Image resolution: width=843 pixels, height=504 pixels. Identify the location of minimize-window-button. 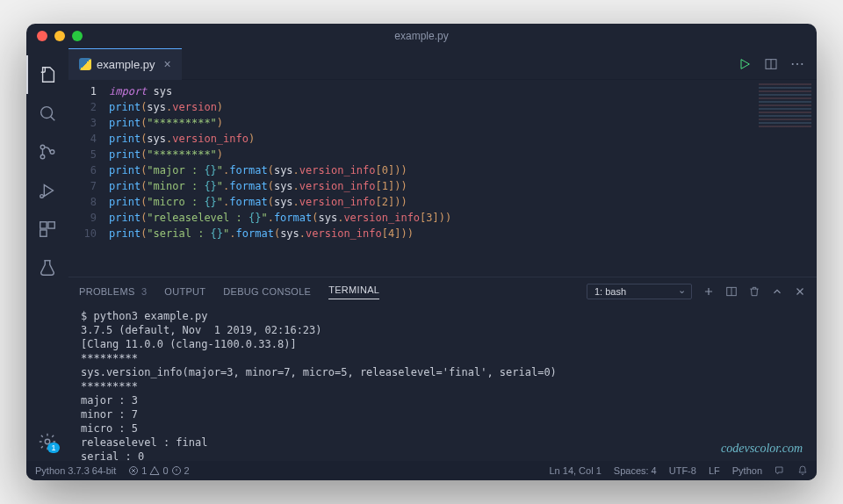
(60, 36).